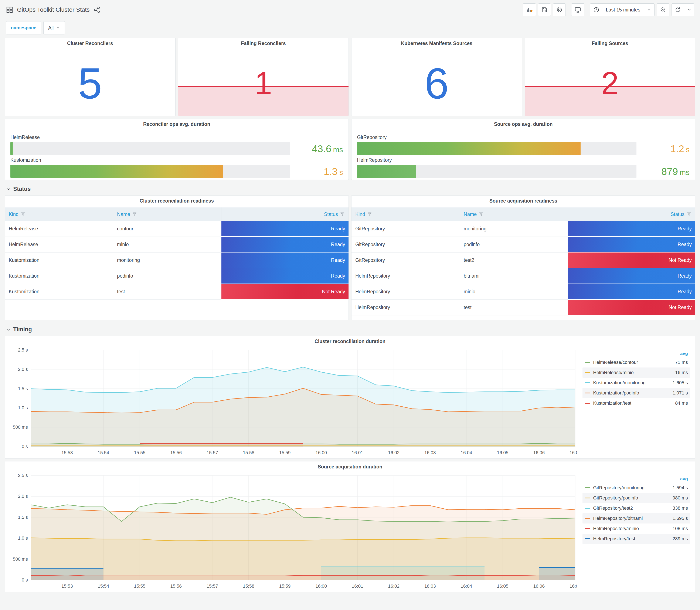 Image resolution: width=700 pixels, height=610 pixels. Describe the element at coordinates (514, 292) in the screenshot. I see `cell-name: minio` at that location.